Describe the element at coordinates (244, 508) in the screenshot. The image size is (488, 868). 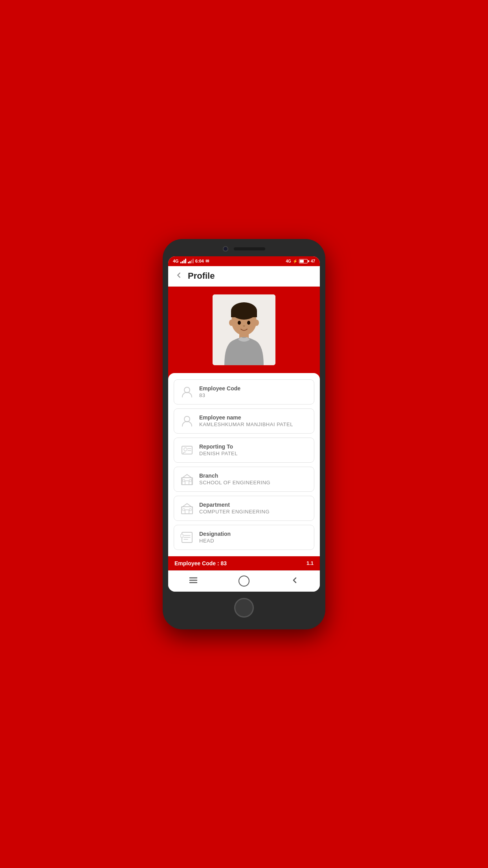
I see `department-card: Department COMPUTER ENGINEERING` at that location.